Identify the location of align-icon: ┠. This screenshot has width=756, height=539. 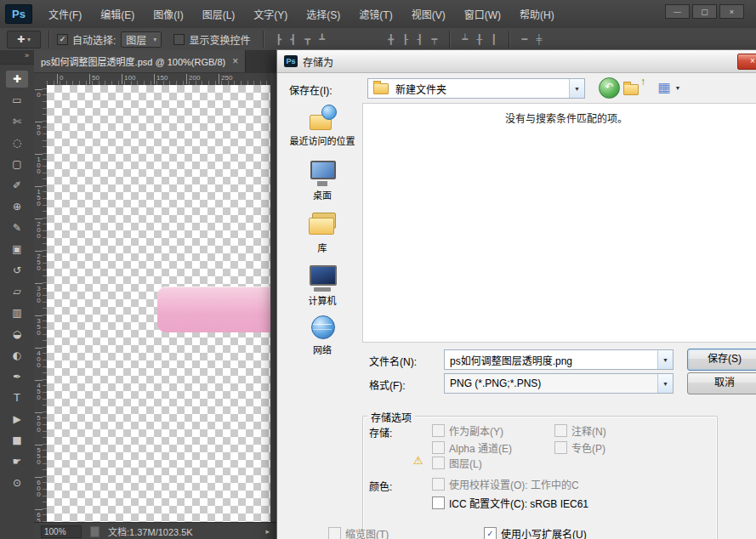
(405, 39).